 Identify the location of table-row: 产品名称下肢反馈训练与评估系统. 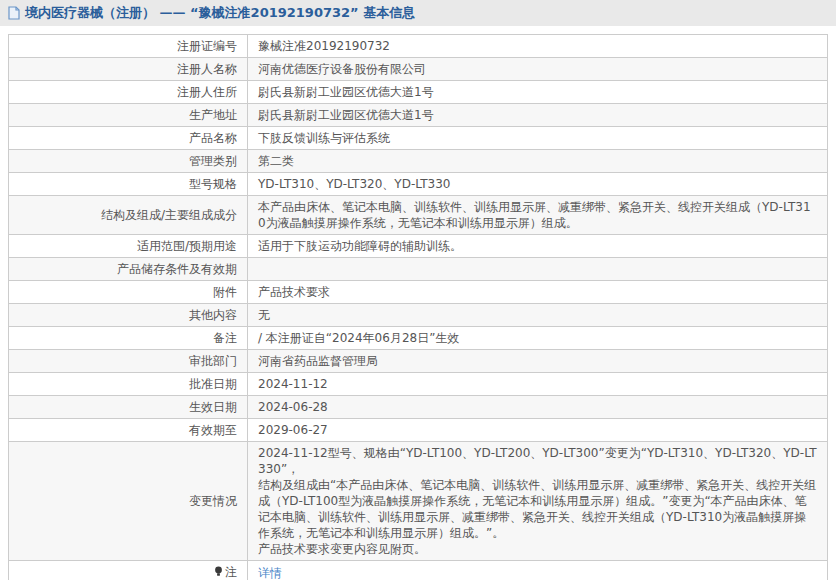
(418, 138).